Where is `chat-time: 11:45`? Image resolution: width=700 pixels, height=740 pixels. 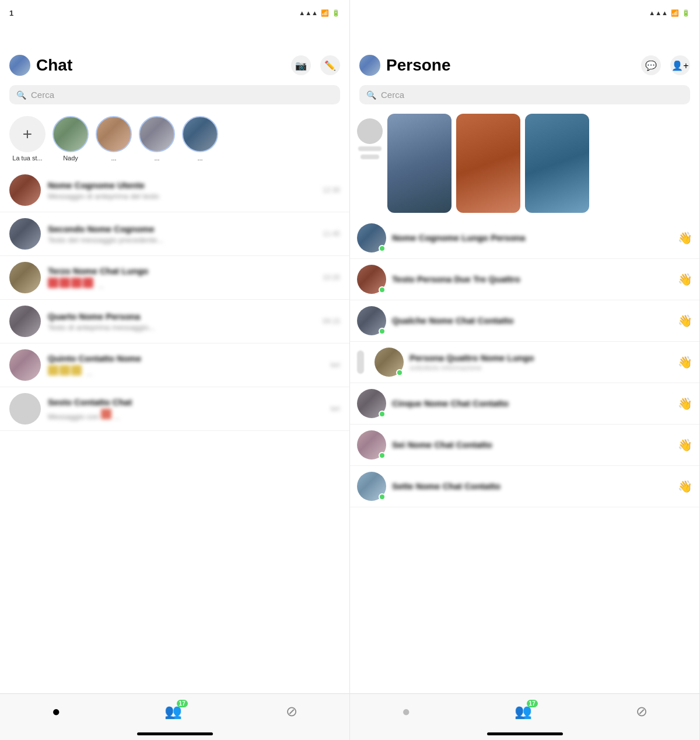
chat-time: 11:45 is located at coordinates (331, 234).